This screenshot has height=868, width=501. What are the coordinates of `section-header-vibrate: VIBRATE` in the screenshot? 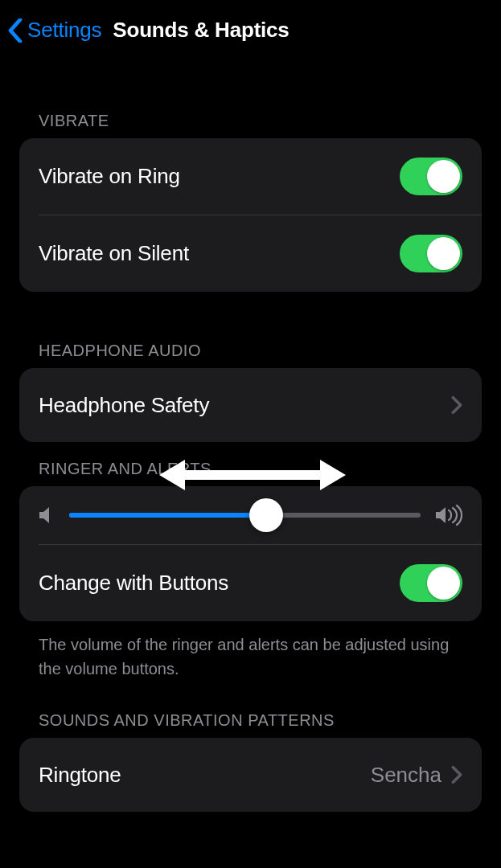 It's located at (251, 125).